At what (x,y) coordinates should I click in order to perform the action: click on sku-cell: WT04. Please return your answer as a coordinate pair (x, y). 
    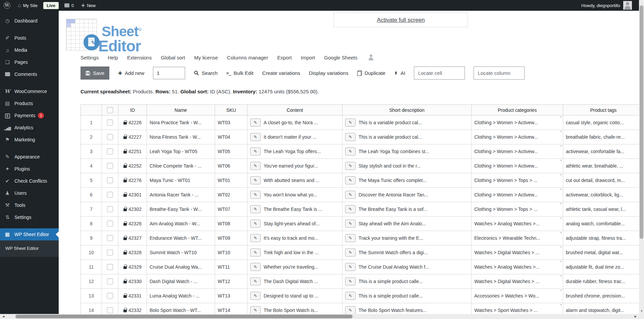
    Looking at the image, I should click on (231, 137).